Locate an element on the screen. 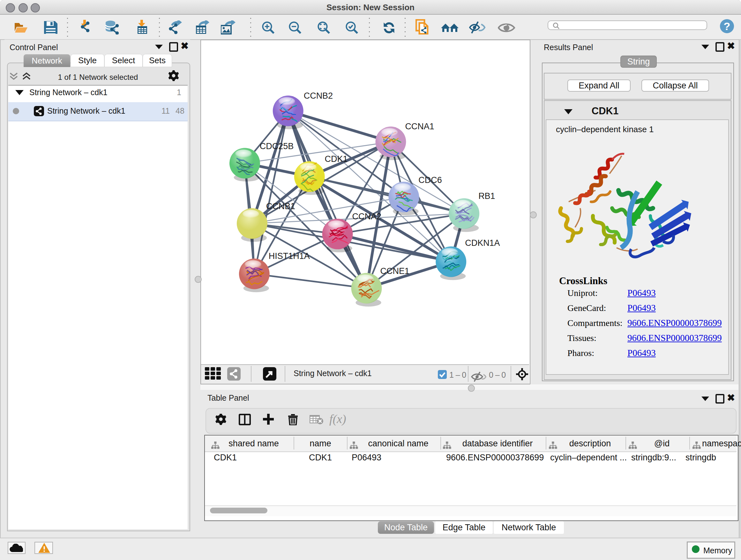  svg-text: CDK1 is located at coordinates (336, 159).